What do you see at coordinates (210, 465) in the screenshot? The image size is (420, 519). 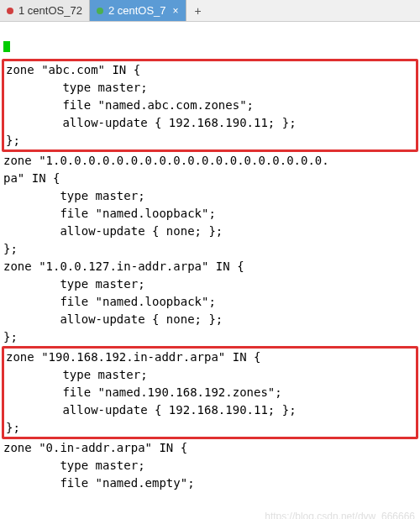 I see `zone-block: zone "0.in-addr.arpa" IN { type master; …` at bounding box center [210, 465].